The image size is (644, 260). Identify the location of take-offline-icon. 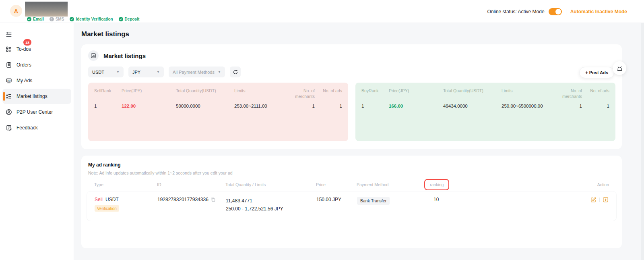
(605, 200).